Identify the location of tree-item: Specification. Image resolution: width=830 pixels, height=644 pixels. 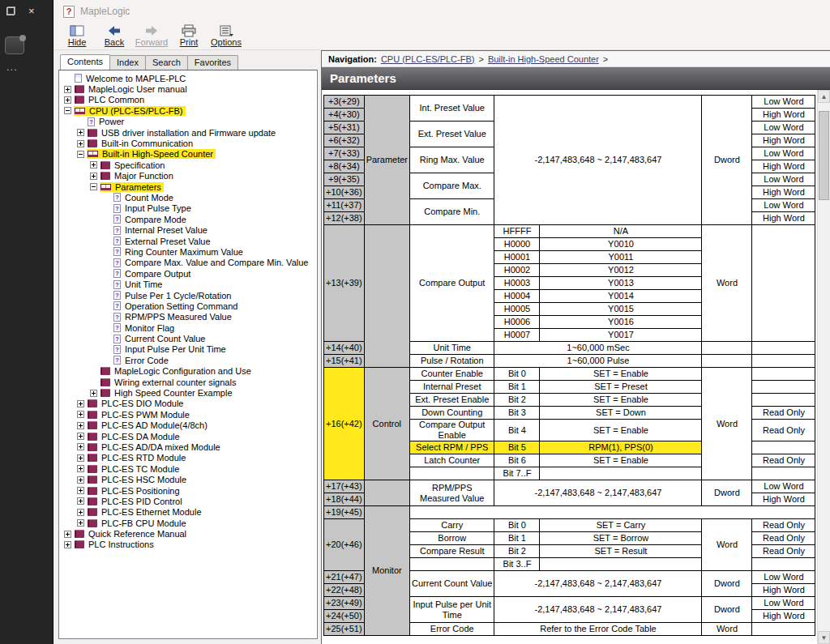
(188, 165).